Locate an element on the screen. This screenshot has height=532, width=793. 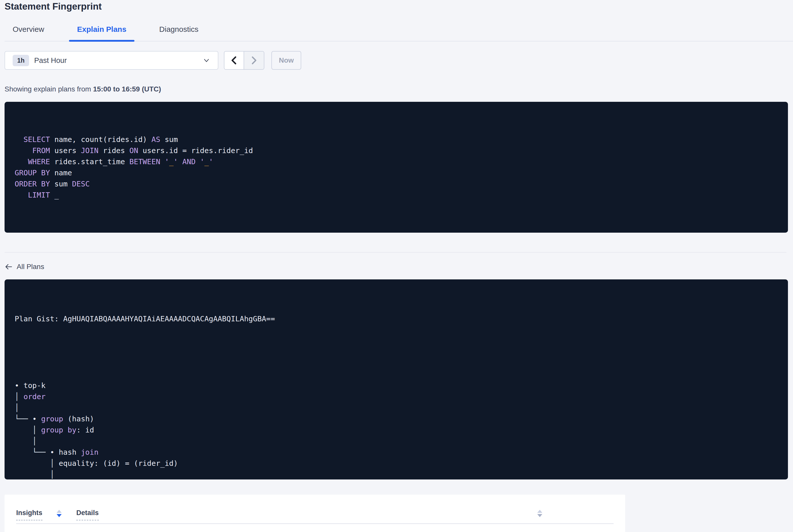
time-range-dropdown: 1h Past Hour is located at coordinates (111, 60).